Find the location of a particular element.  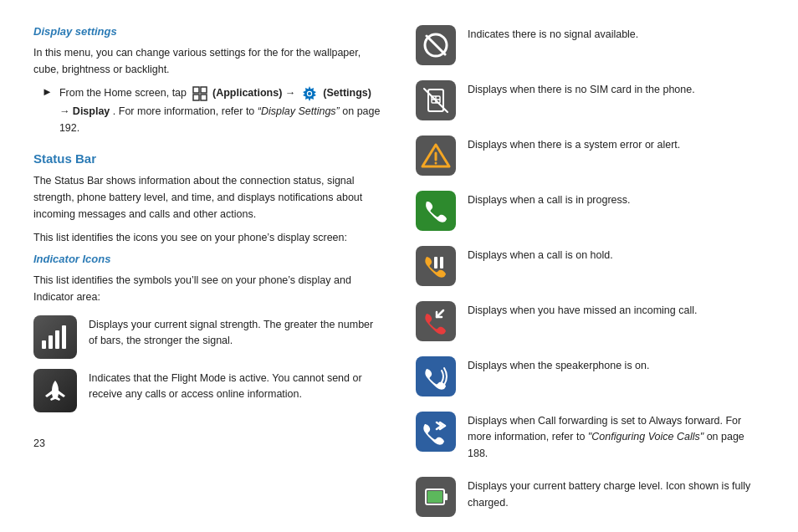

alert-desc: Displays when there is a system error or… is located at coordinates (574, 144).